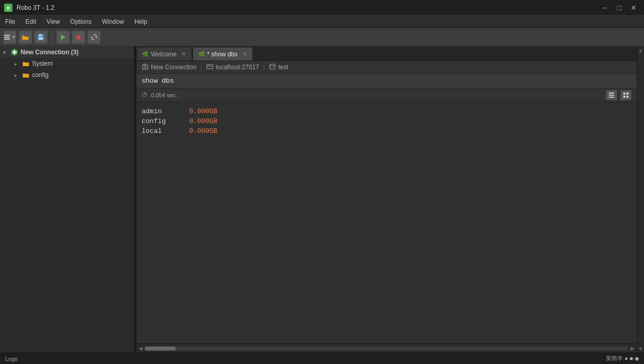  Describe the element at coordinates (160, 348) in the screenshot. I see `scroll-thumb` at that location.